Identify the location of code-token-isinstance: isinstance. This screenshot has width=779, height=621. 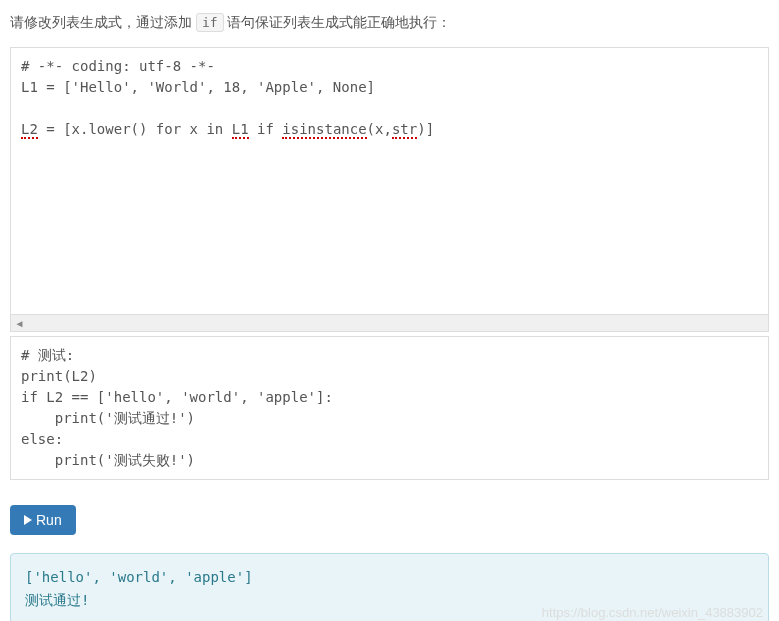
(324, 130).